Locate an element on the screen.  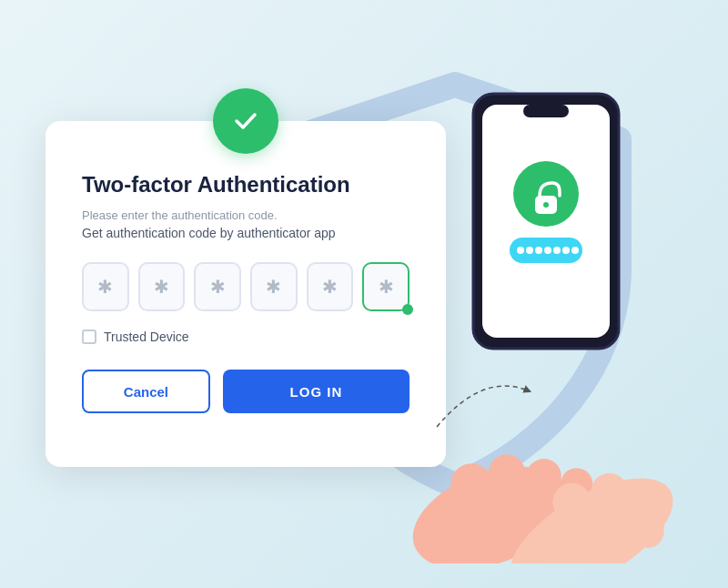
code-input-4: ✱ is located at coordinates (274, 287).